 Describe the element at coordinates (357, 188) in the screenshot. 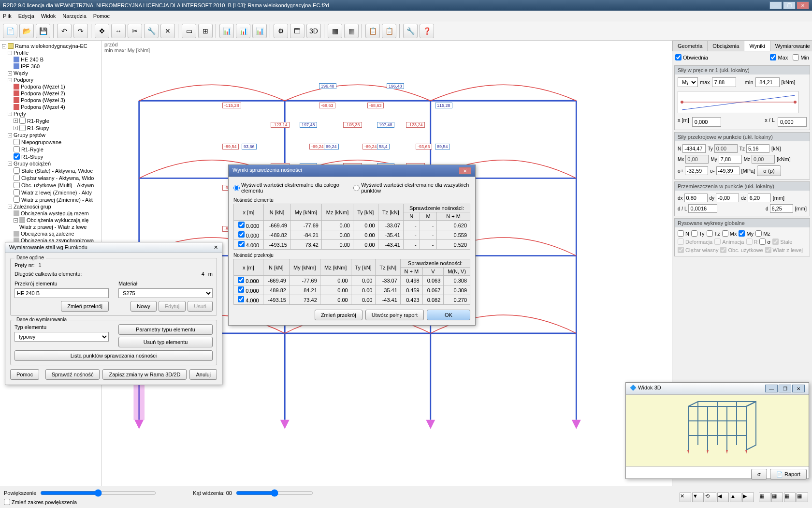

I see `radio-all-points` at that location.